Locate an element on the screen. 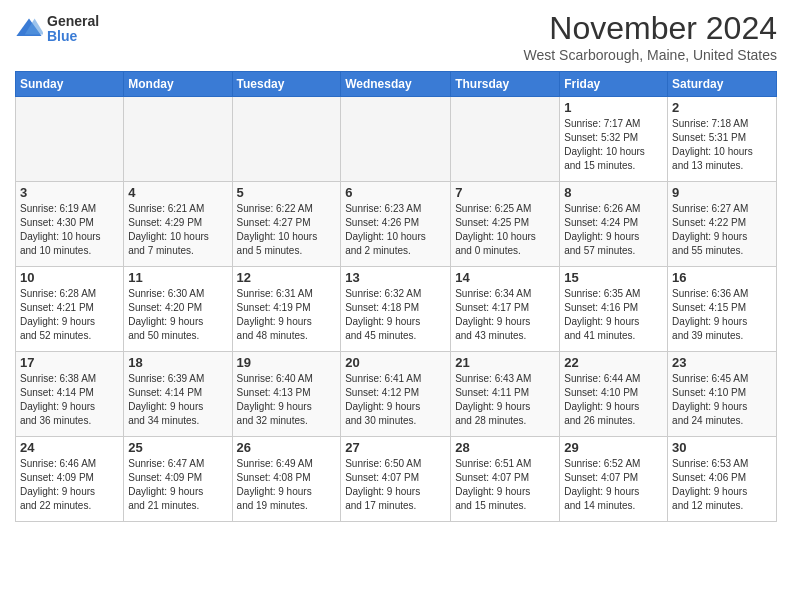 The height and width of the screenshot is (612, 792). day-info: Sunrise: 6:51 AM Sunset: 4:07 PM Dayligh… is located at coordinates (505, 485).